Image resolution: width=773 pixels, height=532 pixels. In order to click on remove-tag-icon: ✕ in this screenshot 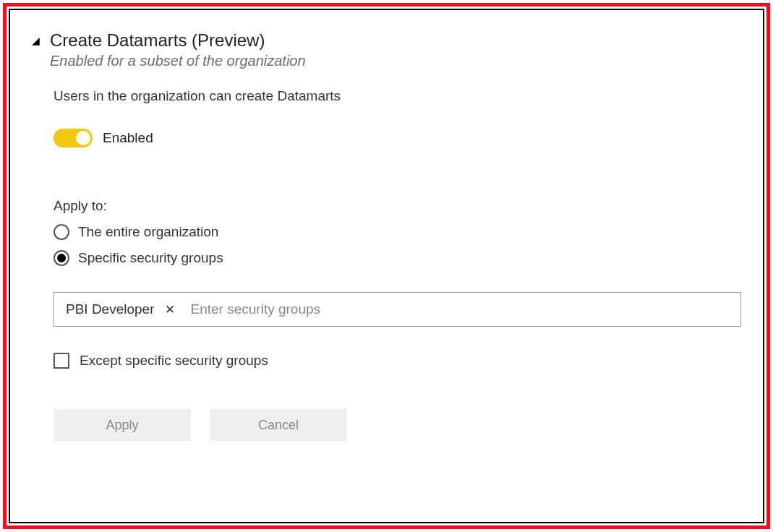, I will do `click(170, 309)`.